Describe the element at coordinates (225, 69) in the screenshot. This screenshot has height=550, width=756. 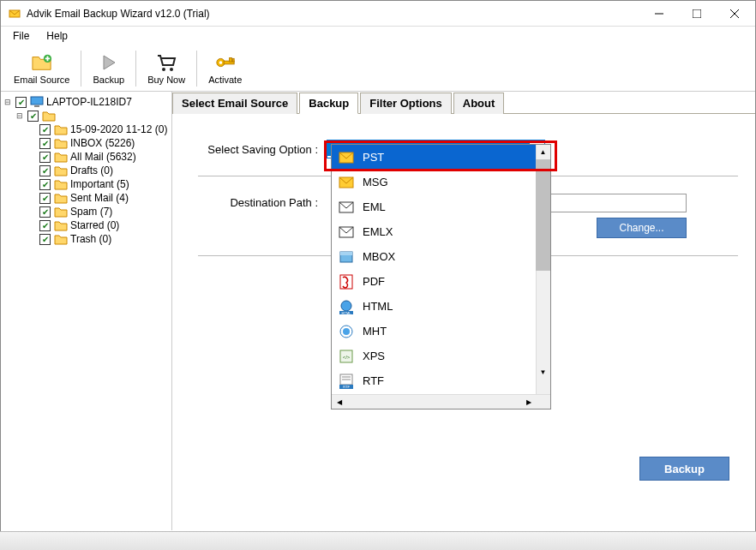
I see `tool-activate: Activate` at that location.